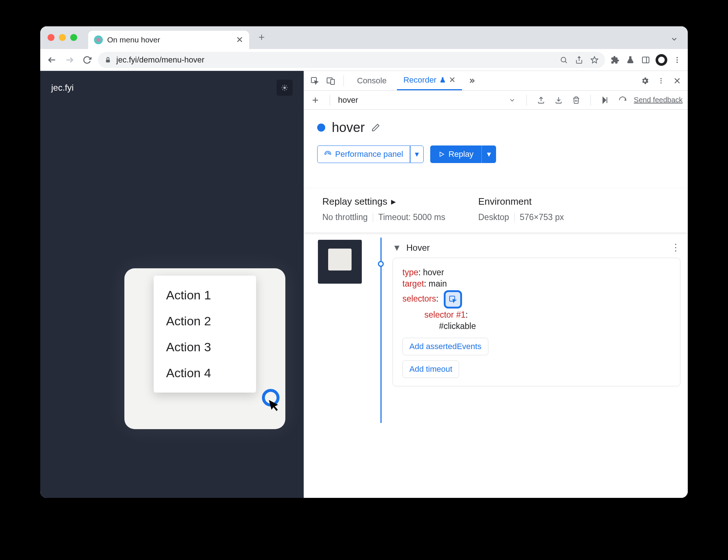 The width and height of the screenshot is (728, 560). I want to click on add-timeout-button: Add timeout, so click(431, 369).